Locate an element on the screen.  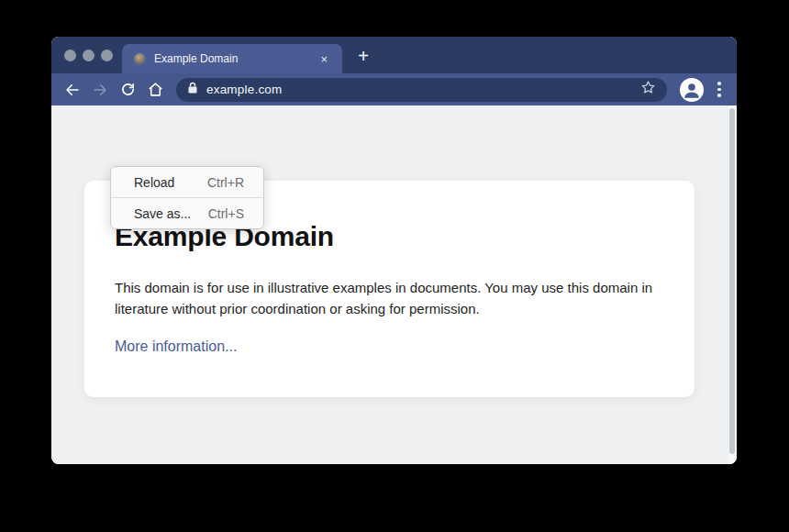
tab-title: Example Domain is located at coordinates (236, 59).